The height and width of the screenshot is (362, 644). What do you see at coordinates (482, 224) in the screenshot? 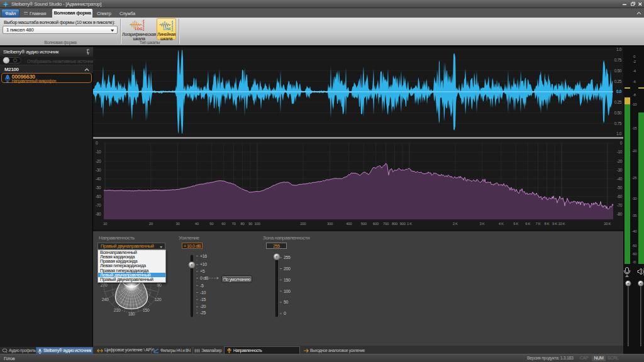
I see `svg-text: 3 K` at bounding box center [482, 224].